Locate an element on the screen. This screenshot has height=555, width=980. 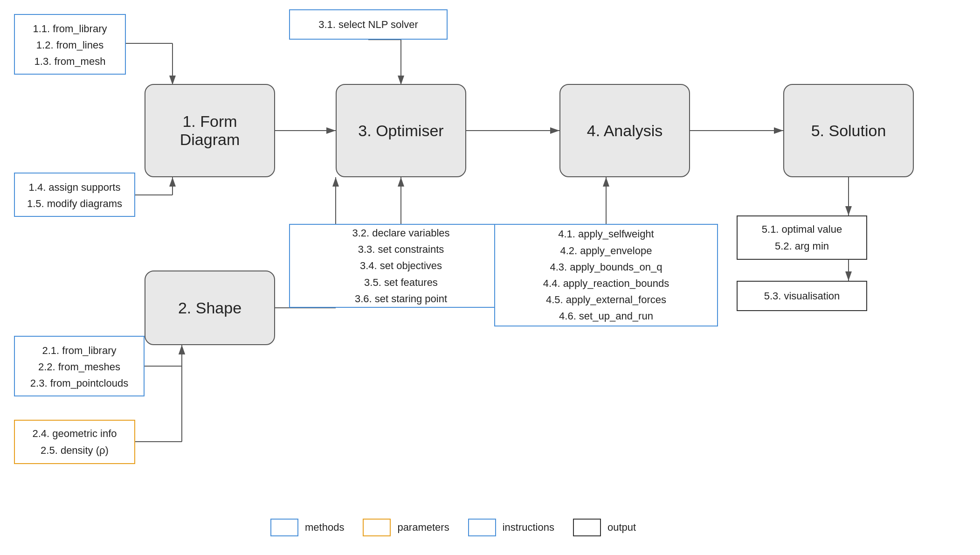
geometric-info-box: 2.4. geometric info 2.5. density (ρ) is located at coordinates (75, 442).